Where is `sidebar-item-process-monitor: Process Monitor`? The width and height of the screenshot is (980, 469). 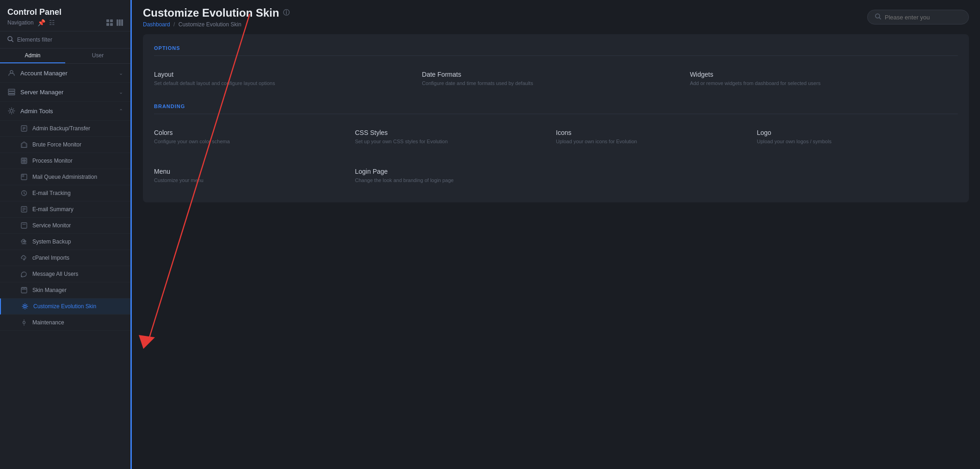 sidebar-item-process-monitor: Process Monitor is located at coordinates (65, 161).